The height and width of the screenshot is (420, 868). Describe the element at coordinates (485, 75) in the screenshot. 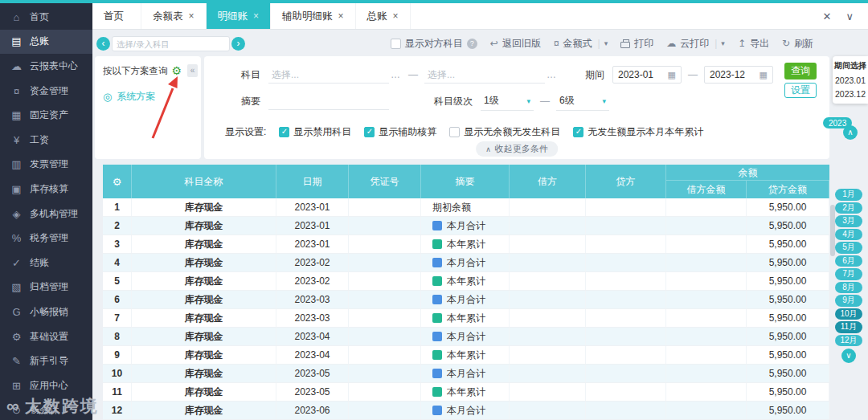

I see `subject-to-input` at that location.